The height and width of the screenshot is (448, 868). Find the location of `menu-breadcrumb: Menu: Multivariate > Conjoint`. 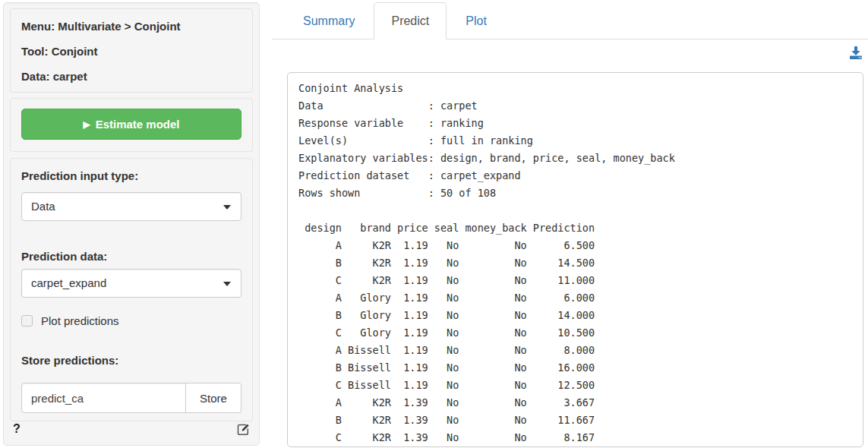

menu-breadcrumb: Menu: Multivariate > Conjoint is located at coordinates (131, 26).